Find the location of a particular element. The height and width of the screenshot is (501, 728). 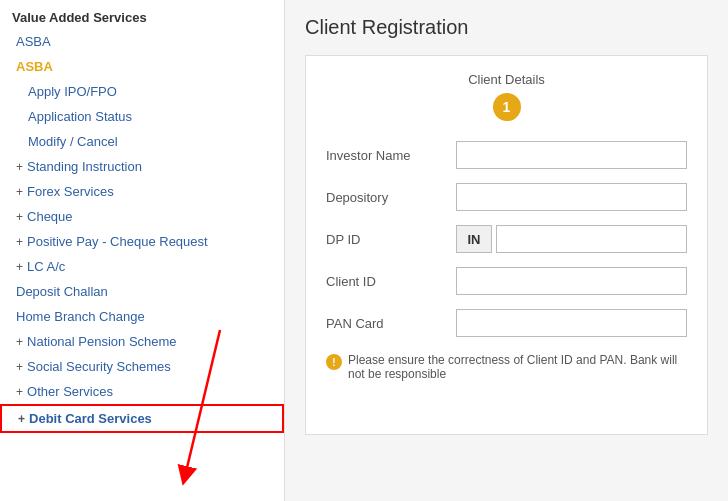

sidebar-item-label: Standing Instruction is located at coordinates (84, 166).